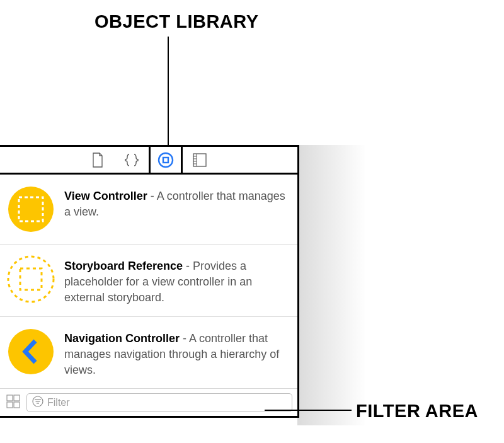 The height and width of the screenshot is (443, 504). What do you see at coordinates (106, 196) in the screenshot?
I see `item-title: View Controller` at bounding box center [106, 196].